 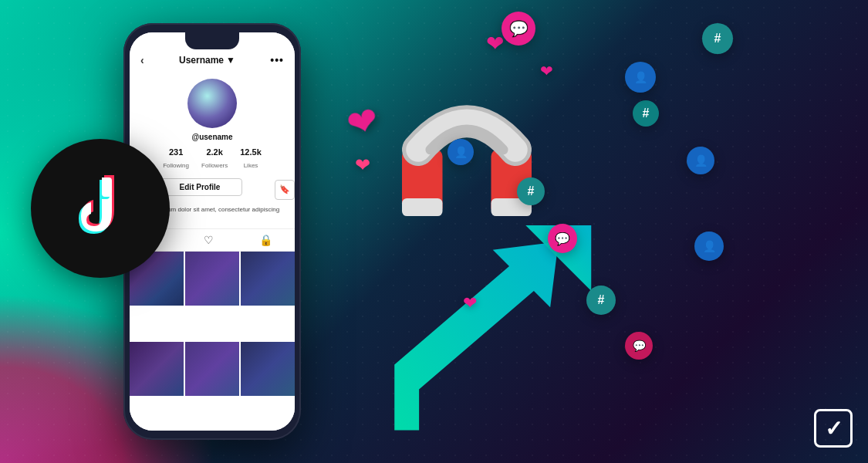 I want to click on user-icon-1: 👤, so click(x=640, y=77).